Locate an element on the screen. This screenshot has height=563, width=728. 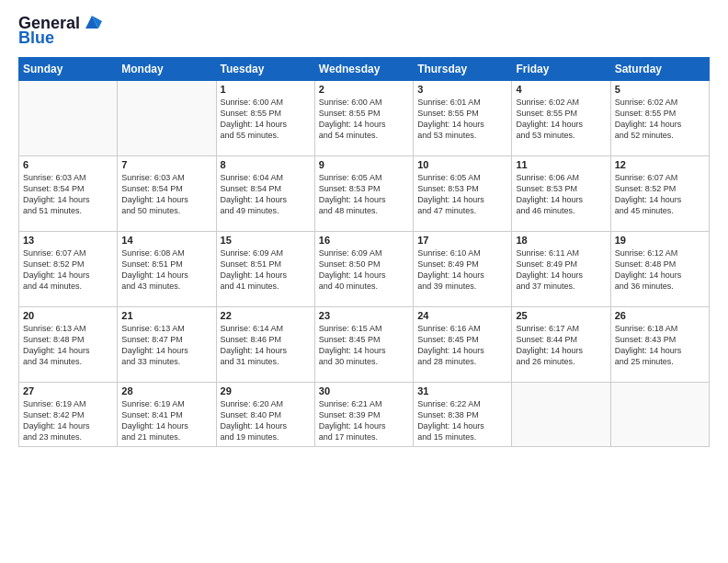
day-number: 1 is located at coordinates (266, 89).